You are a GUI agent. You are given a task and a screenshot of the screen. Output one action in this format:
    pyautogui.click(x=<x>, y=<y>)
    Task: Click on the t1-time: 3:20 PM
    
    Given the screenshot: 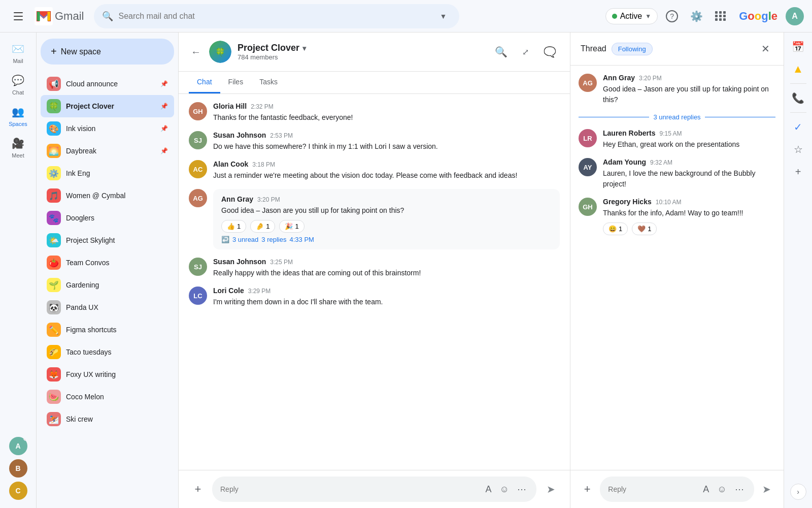 What is the action you would take?
    pyautogui.click(x=651, y=78)
    